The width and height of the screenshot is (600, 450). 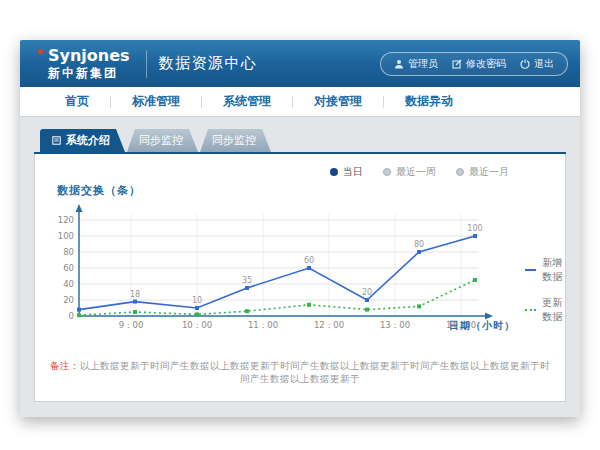 What do you see at coordinates (247, 280) in the screenshot?
I see `svg-text: 35` at bounding box center [247, 280].